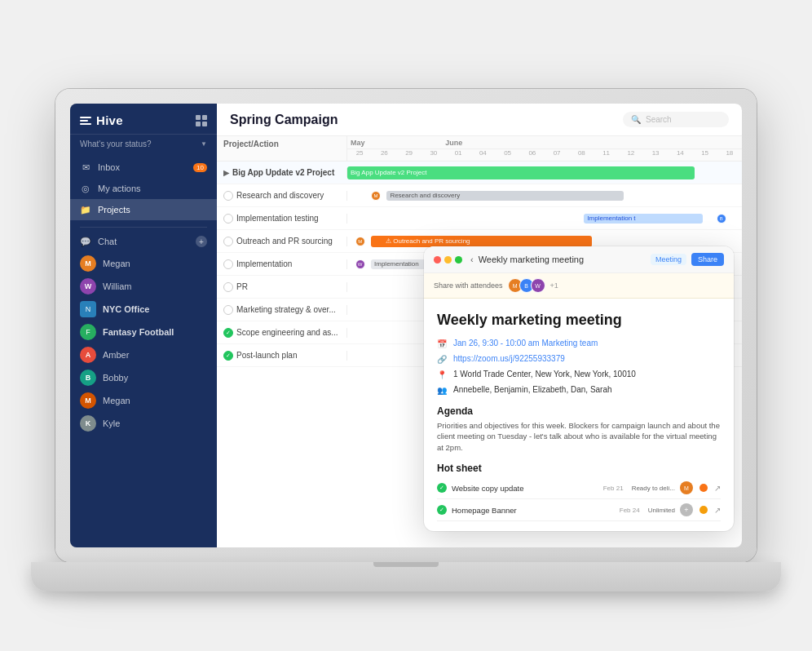 The height and width of the screenshot is (651, 812). What do you see at coordinates (143, 144) in the screenshot?
I see `status-bar: What's your status? ▼` at bounding box center [143, 144].